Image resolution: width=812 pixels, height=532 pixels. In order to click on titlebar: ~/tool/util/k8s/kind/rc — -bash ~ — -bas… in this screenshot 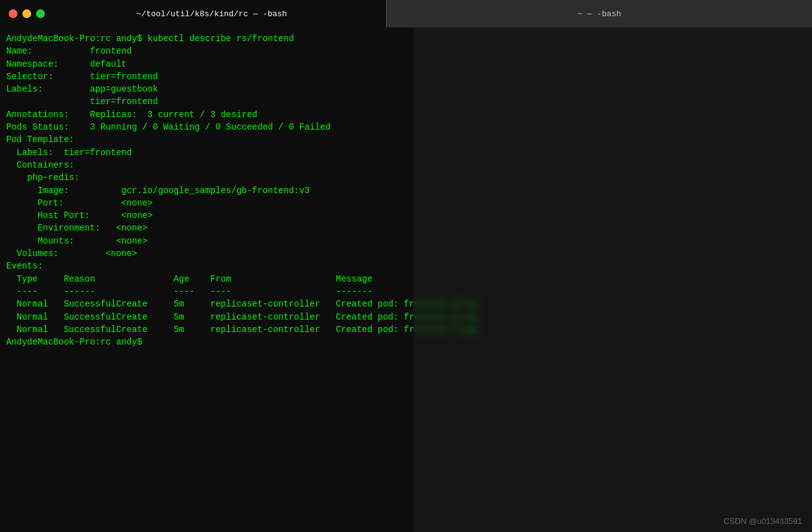, I will do `click(406, 14)`.